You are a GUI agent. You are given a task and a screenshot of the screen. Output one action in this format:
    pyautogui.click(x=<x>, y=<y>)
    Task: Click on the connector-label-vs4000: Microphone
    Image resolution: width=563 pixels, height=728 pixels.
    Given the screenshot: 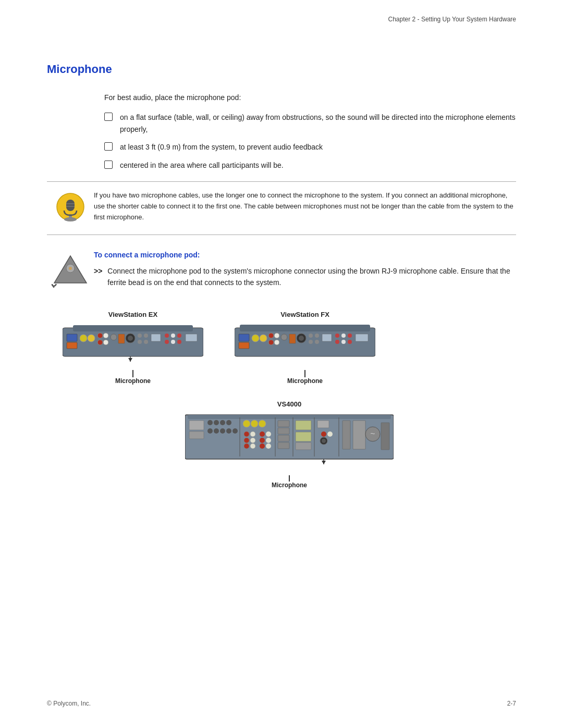 What is the action you would take?
    pyautogui.click(x=289, y=485)
    